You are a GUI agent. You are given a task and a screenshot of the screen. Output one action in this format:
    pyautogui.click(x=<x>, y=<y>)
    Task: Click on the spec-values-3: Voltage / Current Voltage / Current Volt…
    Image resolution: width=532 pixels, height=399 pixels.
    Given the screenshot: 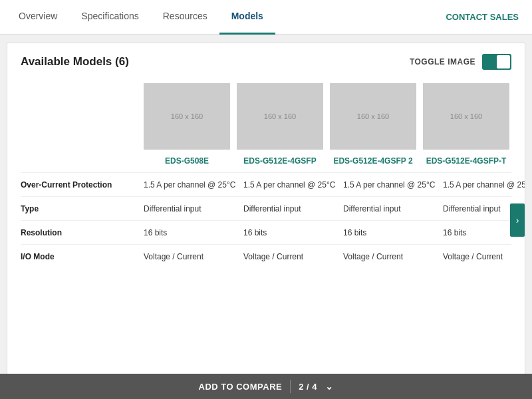 What is the action you would take?
    pyautogui.click(x=332, y=257)
    